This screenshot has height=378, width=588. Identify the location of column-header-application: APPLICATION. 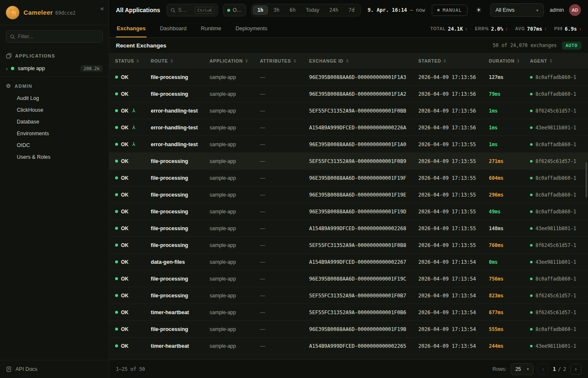
(235, 61).